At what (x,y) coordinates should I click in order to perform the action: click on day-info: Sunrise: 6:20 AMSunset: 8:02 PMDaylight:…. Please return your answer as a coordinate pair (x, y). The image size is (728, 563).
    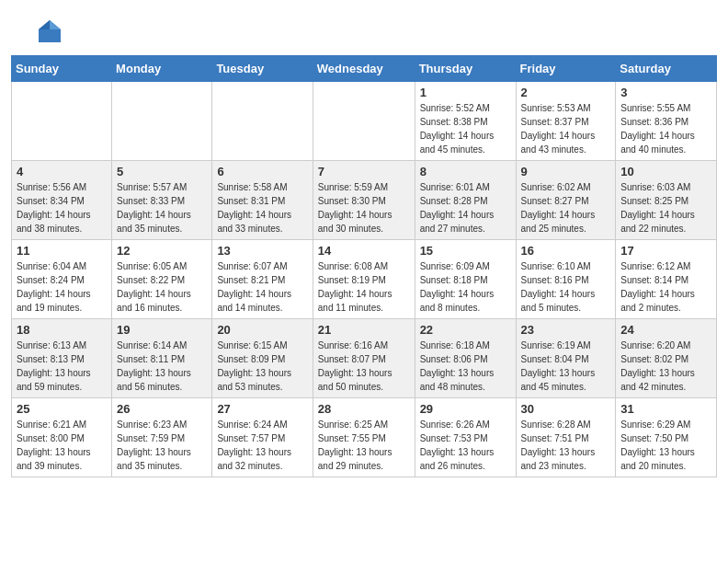
    Looking at the image, I should click on (665, 366).